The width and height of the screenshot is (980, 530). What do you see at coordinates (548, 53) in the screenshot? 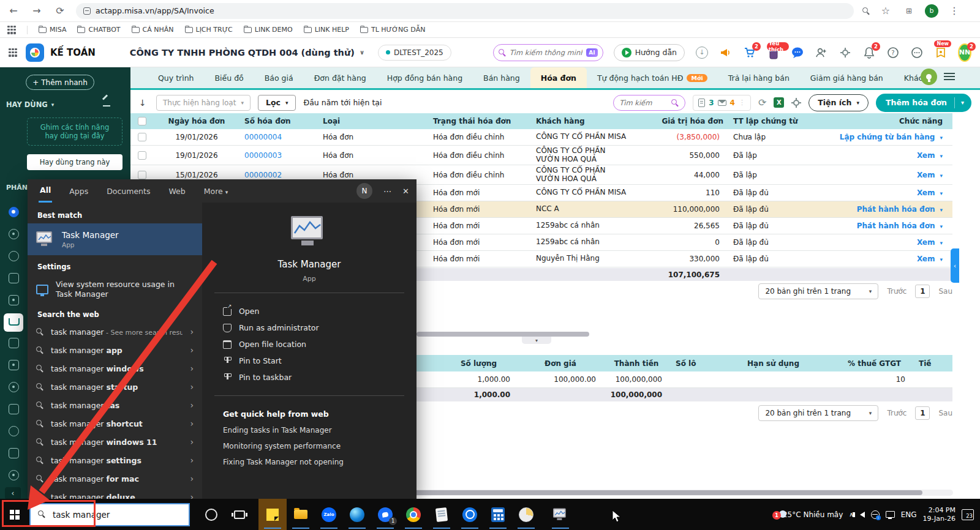
I see `smart-search: AI` at bounding box center [548, 53].